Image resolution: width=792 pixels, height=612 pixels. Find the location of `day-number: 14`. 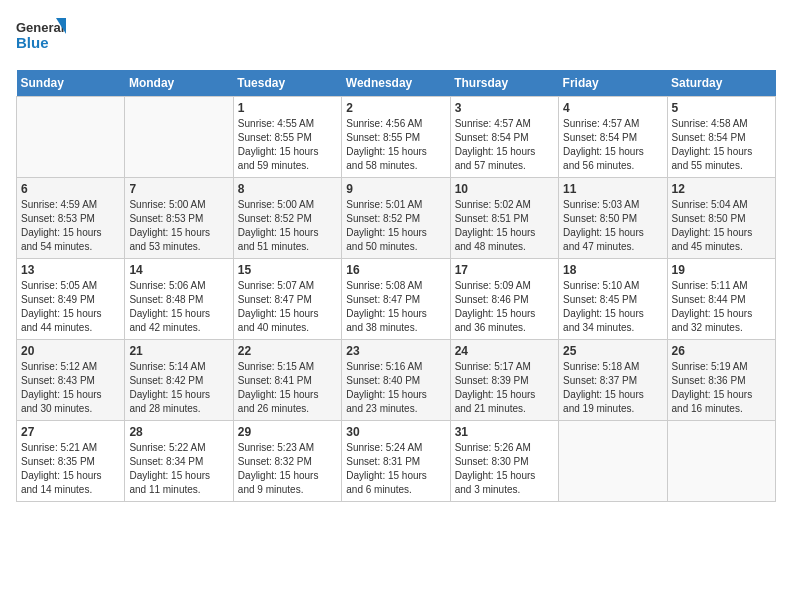

day-number: 14 is located at coordinates (178, 270).